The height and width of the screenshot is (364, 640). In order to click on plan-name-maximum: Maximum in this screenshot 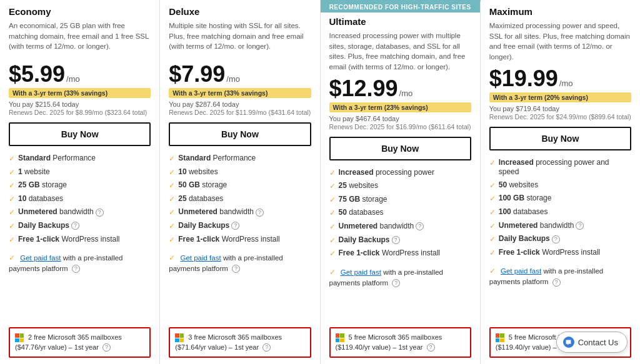, I will do `click(560, 11)`.